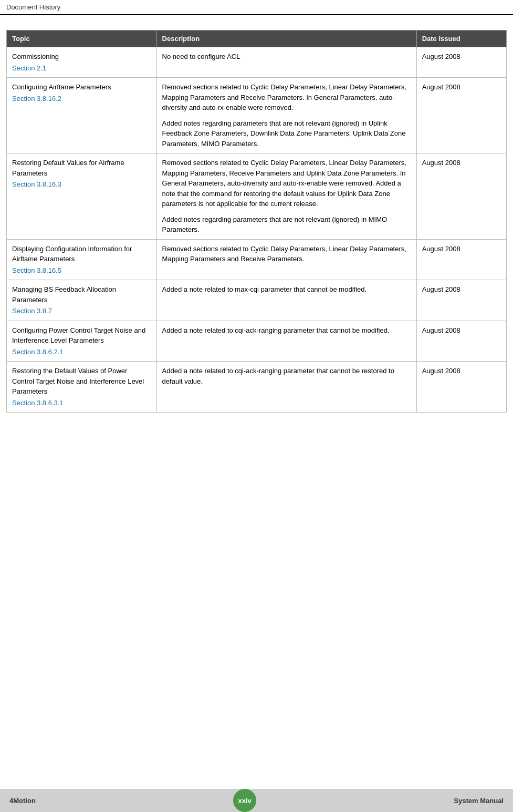  I want to click on topic-link: Section 3.8.16.3, so click(82, 184).